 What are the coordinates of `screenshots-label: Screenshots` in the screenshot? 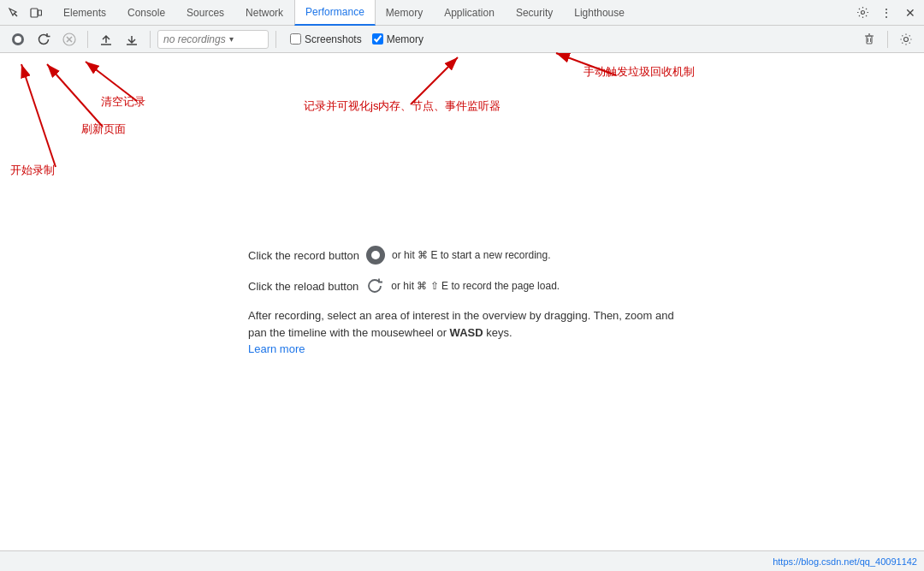 It's located at (334, 39).